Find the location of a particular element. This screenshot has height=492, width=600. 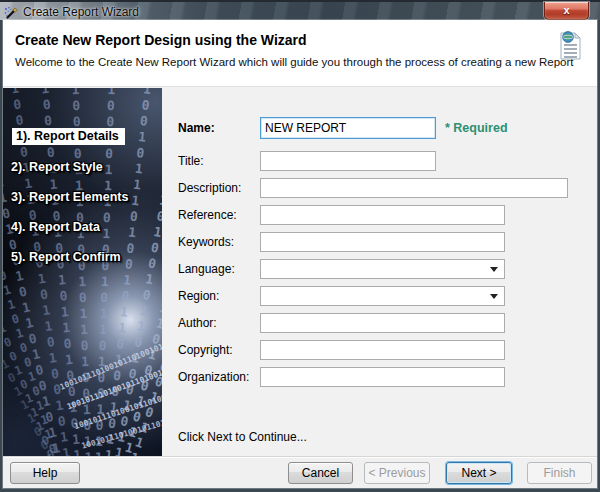

required-note: * Required is located at coordinates (476, 128).